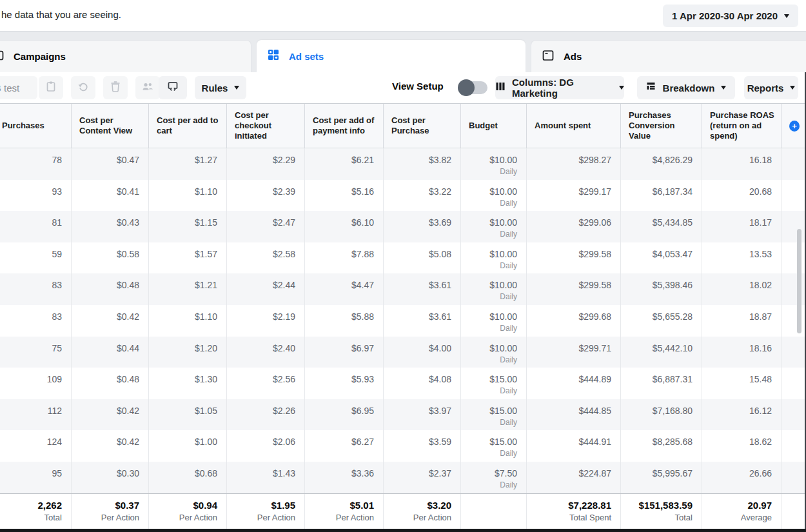 The image size is (806, 532). I want to click on columns-button: Columns: DG Marketing, so click(560, 88).